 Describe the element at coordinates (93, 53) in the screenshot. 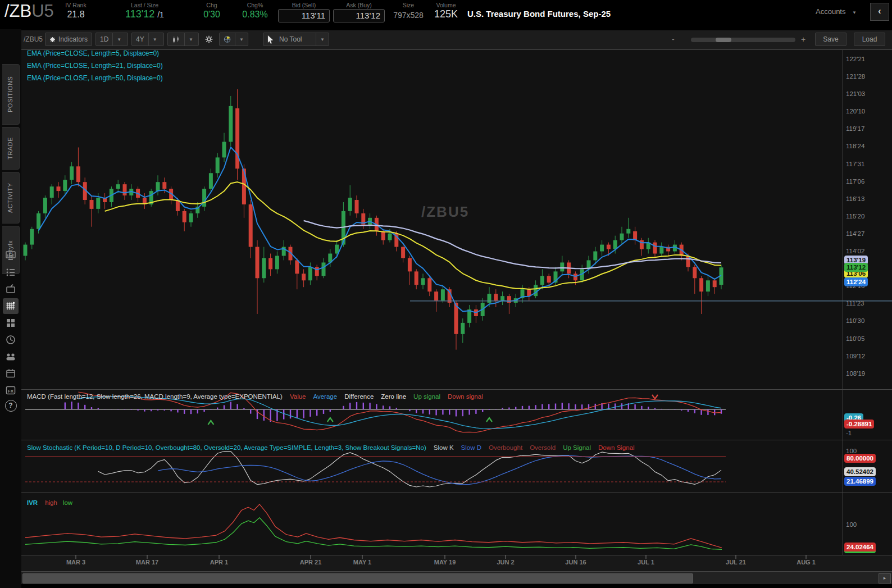

I see `ema5-study-label: EMA (Price=CLOSE, Length=5, Displace=0)` at that location.